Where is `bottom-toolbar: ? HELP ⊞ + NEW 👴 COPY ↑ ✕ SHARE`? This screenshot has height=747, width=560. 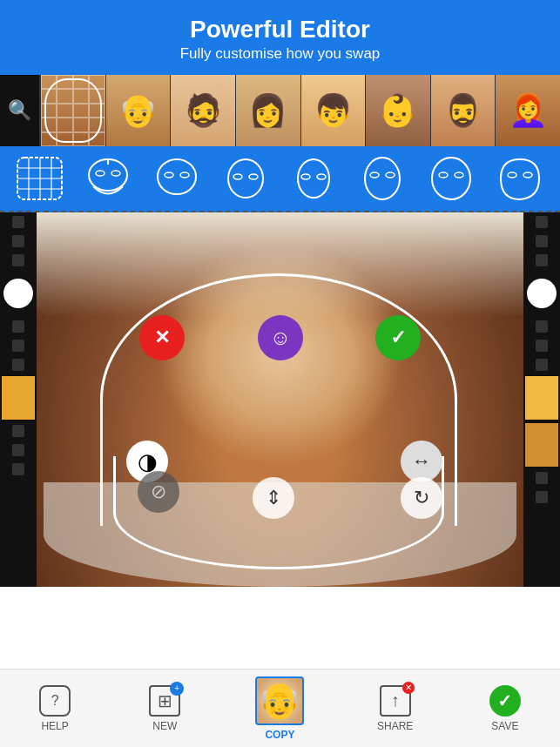
bottom-toolbar: ? HELP ⊞ + NEW 👴 COPY ↑ ✕ SHARE is located at coordinates (280, 708).